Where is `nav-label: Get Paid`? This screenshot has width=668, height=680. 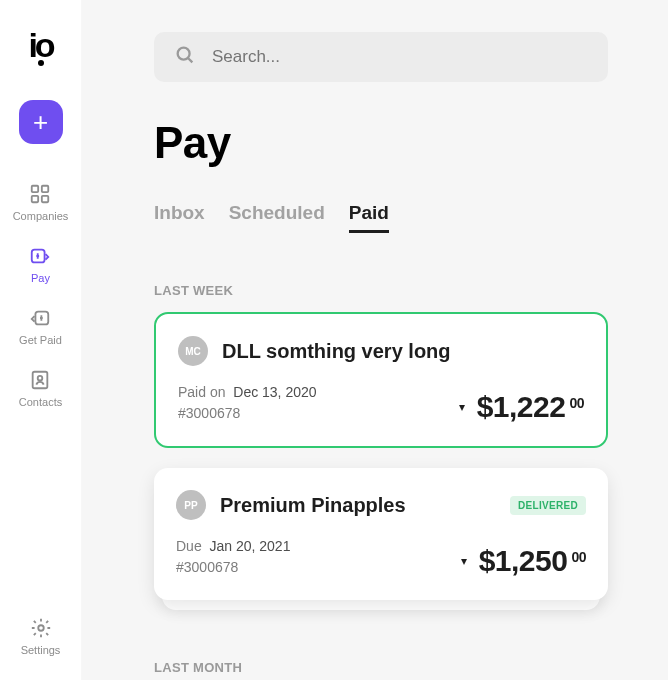 nav-label: Get Paid is located at coordinates (40, 340).